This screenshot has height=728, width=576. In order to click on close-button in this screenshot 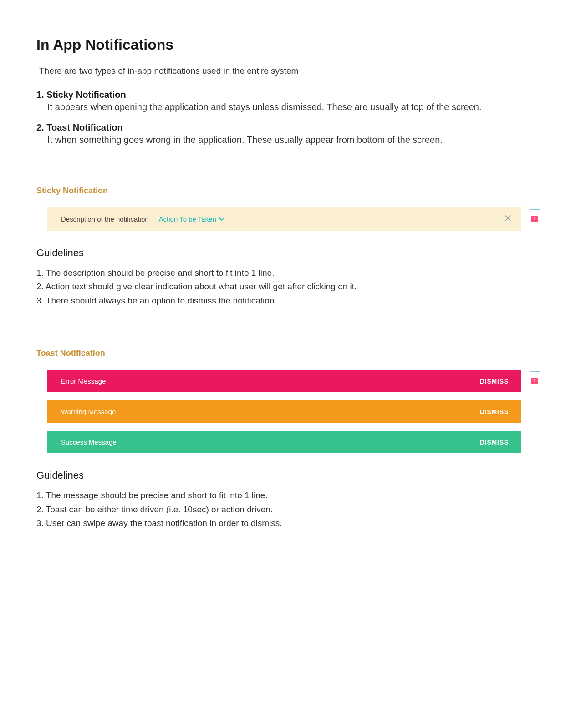, I will do `click(508, 219)`.